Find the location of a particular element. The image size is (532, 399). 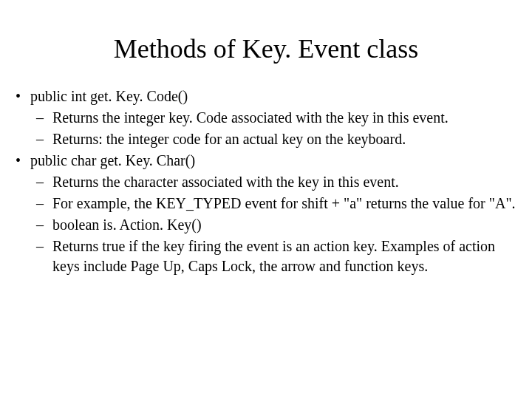

slide-title: Methods of Key. Event class is located at coordinates (266, 49).